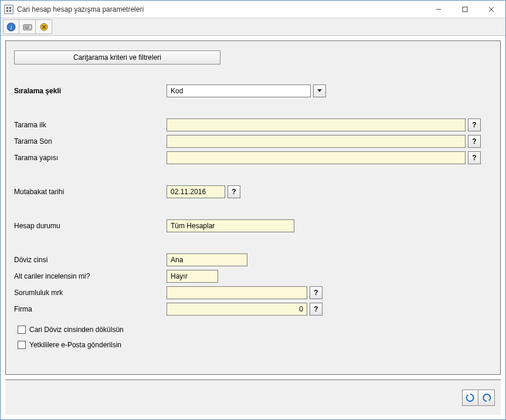 Image resolution: width=506 pixels, height=420 pixels. I want to click on field-doviz: Ana, so click(207, 260).